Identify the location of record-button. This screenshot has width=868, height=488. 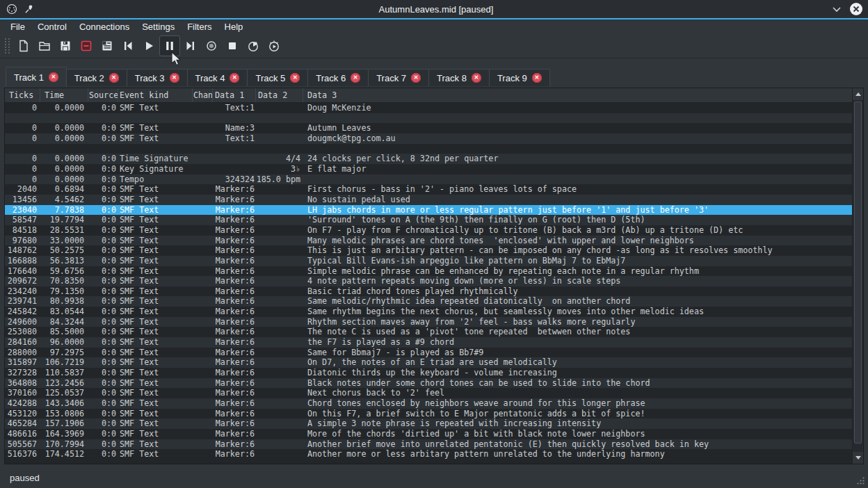
(211, 46).